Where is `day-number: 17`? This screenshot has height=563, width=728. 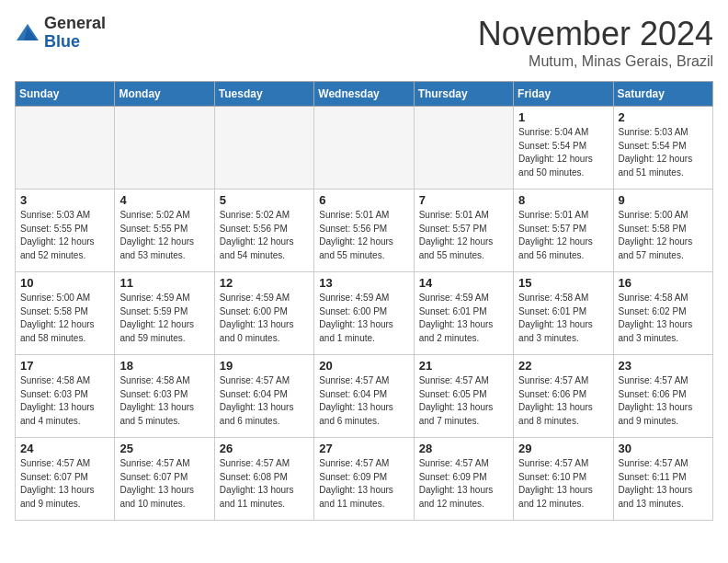
day-number: 17 is located at coordinates (64, 366).